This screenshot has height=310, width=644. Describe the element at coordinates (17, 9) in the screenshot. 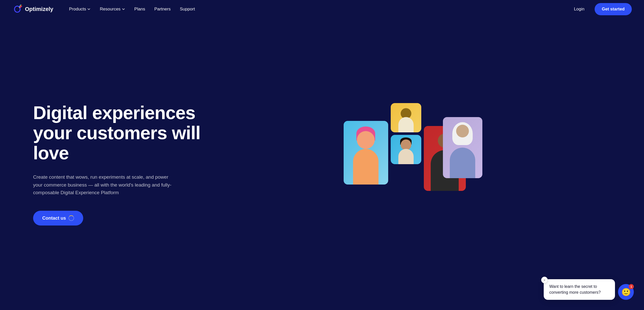

I see `optimizely-logo-icon` at that location.